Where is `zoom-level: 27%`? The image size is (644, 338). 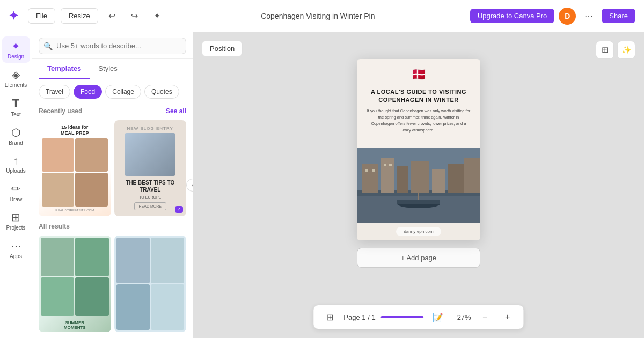 zoom-level: 27% is located at coordinates (464, 318).